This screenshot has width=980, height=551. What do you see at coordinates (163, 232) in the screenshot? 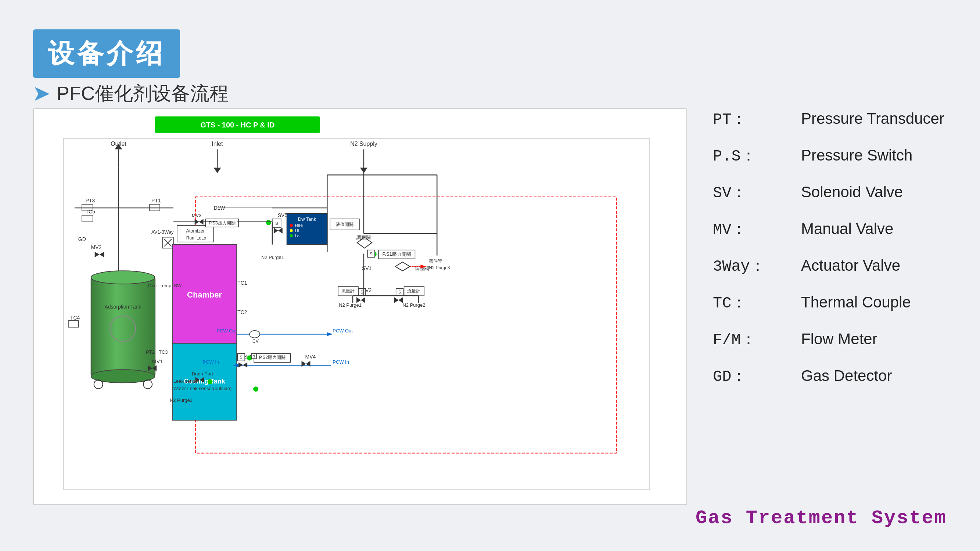
I see `svg-text: AV1-3Way` at bounding box center [163, 232].